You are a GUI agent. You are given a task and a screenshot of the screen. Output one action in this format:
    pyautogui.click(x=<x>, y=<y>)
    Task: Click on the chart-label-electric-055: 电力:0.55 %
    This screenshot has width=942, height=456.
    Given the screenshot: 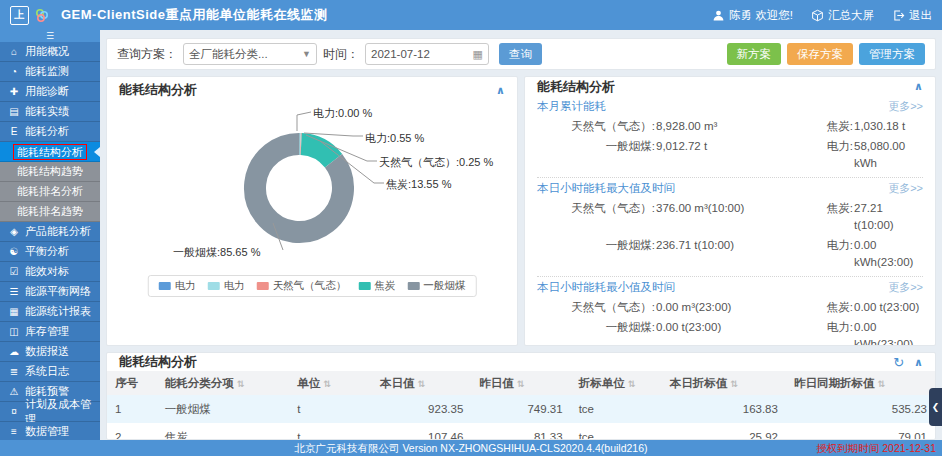 What is the action you would take?
    pyautogui.click(x=394, y=138)
    